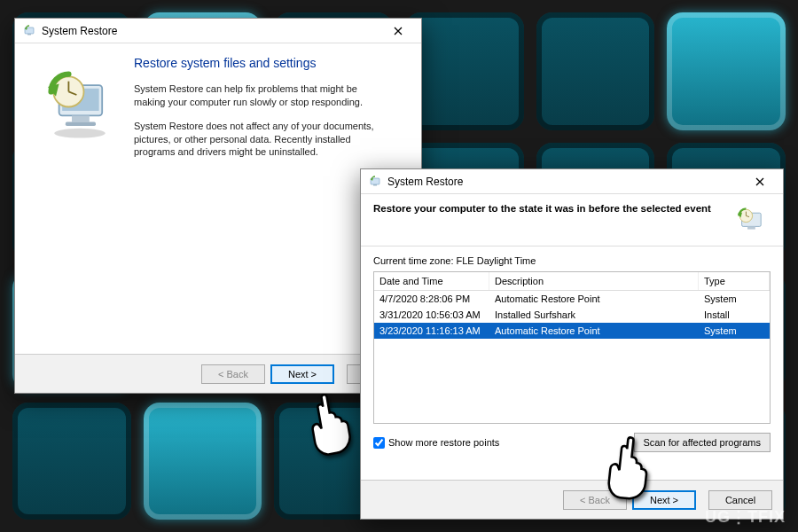  Describe the element at coordinates (572, 299) in the screenshot. I see `table-row: 4/7/2020 8:28:06 PM Automatic Restore Po…` at that location.